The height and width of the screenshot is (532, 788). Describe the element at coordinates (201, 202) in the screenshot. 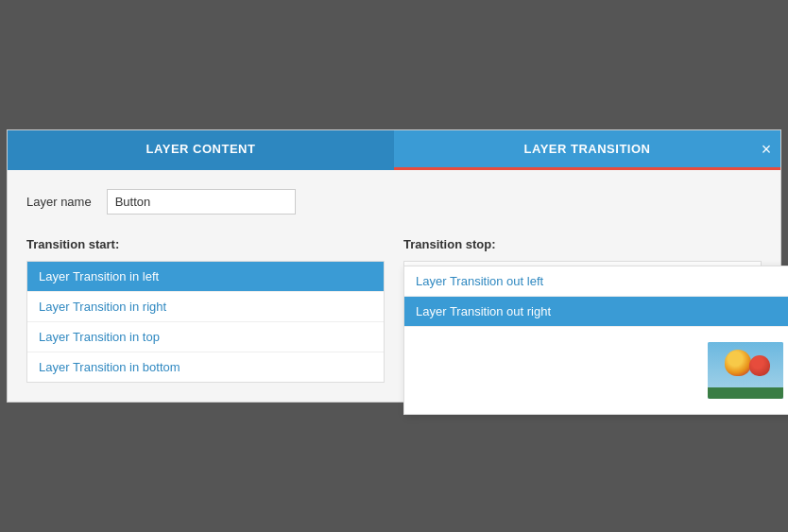

I see `layer-name-input` at that location.